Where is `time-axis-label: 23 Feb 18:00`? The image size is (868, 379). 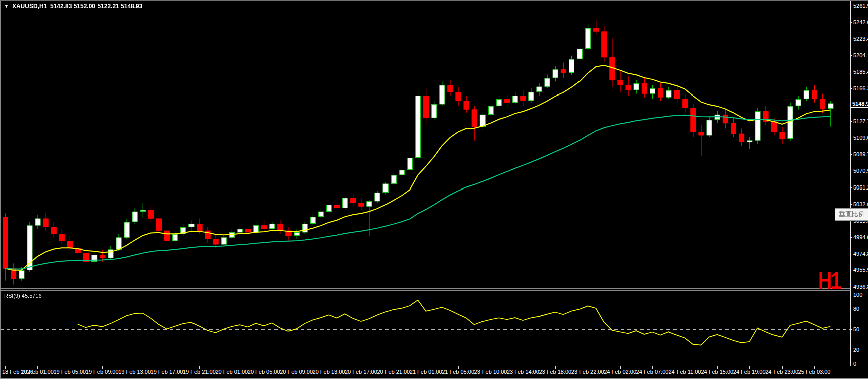 time-axis-label: 23 Feb 18:00 is located at coordinates (555, 372).